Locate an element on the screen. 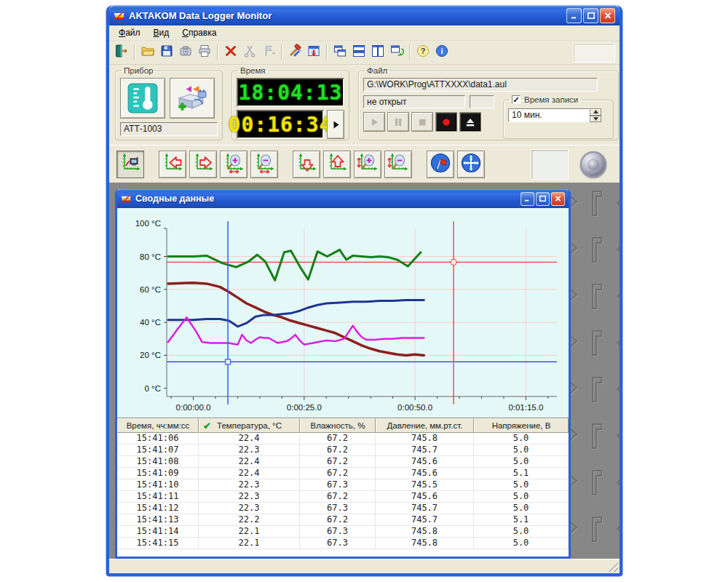  scroll-up-button is located at coordinates (337, 164).